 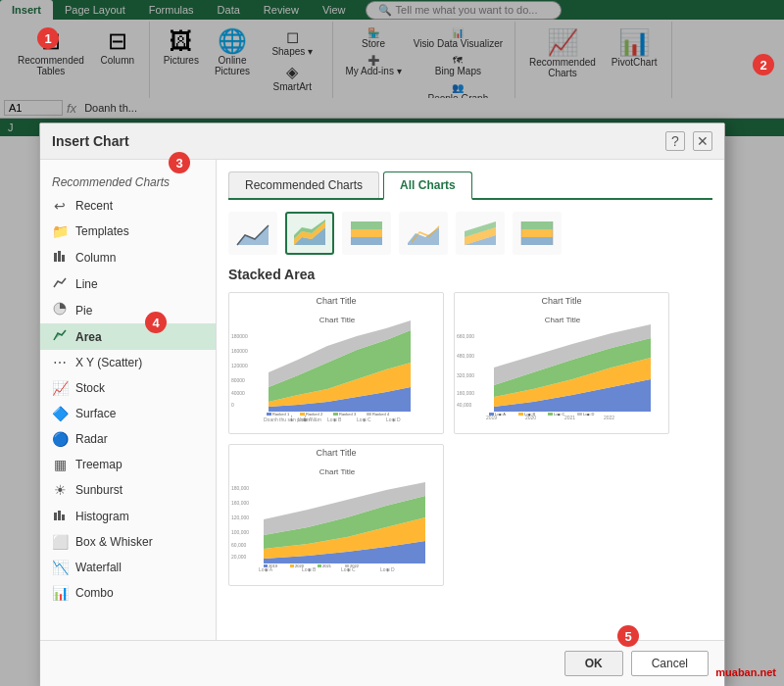 What do you see at coordinates (60, 414) in the screenshot?
I see `surface-icon: 🔷` at bounding box center [60, 414].